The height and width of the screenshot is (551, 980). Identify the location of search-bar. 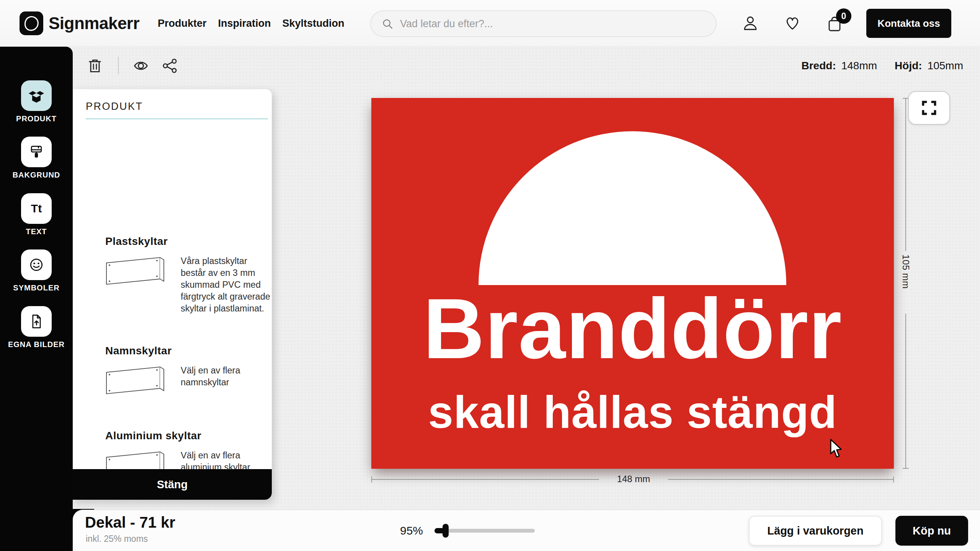
(544, 24).